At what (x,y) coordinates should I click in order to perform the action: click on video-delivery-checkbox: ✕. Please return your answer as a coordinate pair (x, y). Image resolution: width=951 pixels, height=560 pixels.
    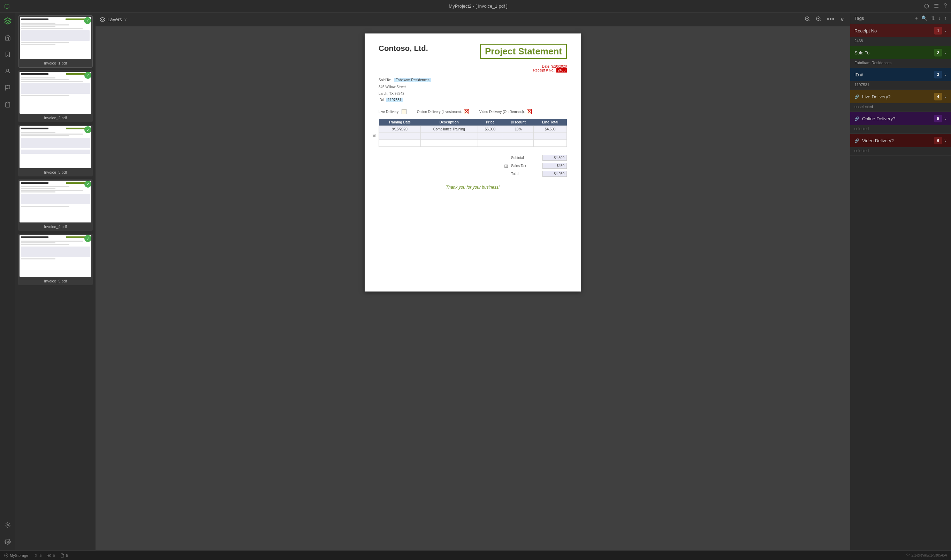
    Looking at the image, I should click on (529, 112).